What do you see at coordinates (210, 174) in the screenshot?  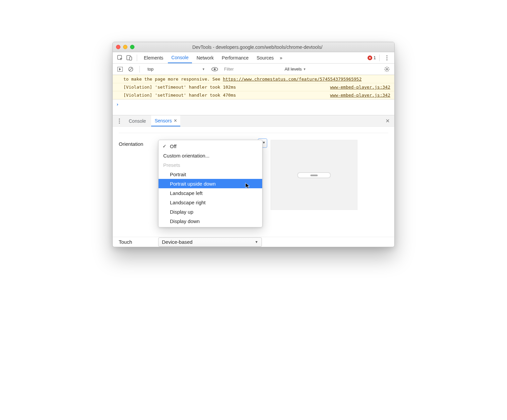 I see `dropdown-option-portrait: Portrait` at bounding box center [210, 174].